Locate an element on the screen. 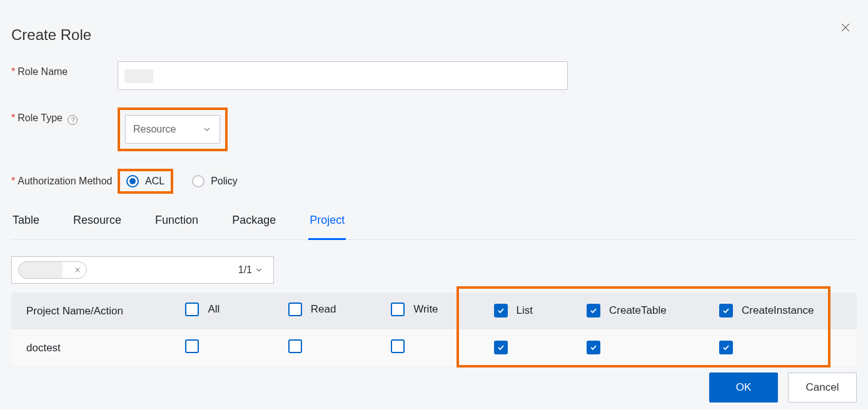 This screenshot has width=868, height=410. tab-table: Table is located at coordinates (26, 222).